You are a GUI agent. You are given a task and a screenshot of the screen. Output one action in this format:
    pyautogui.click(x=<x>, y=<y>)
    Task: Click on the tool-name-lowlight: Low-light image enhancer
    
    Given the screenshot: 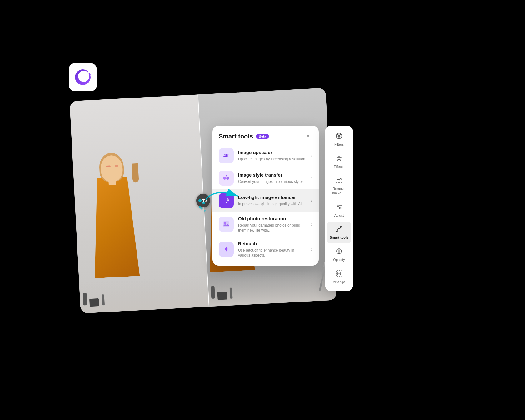 What is the action you would take?
    pyautogui.click(x=272, y=198)
    